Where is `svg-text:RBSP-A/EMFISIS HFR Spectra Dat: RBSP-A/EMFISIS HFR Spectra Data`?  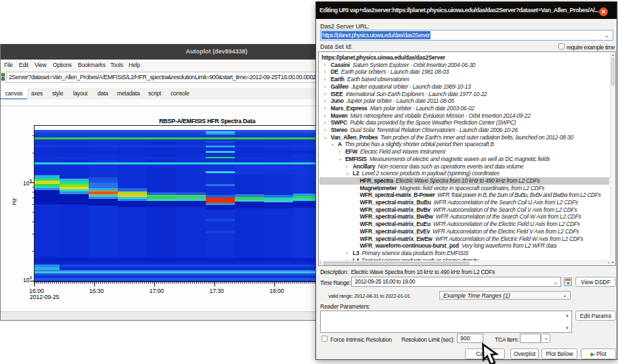 svg-text:RBSP-A/EMFISIS HFR Spectra Dat: RBSP-A/EMFISIS HFR Spectra Data is located at coordinates (208, 121).